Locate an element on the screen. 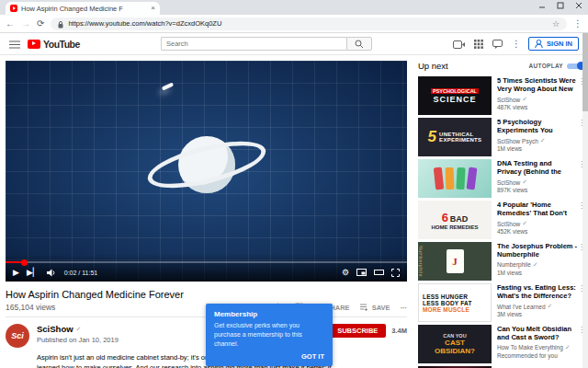 This screenshot has height=368, width=588. thumbnail-text: Numberphile is located at coordinates (421, 261).